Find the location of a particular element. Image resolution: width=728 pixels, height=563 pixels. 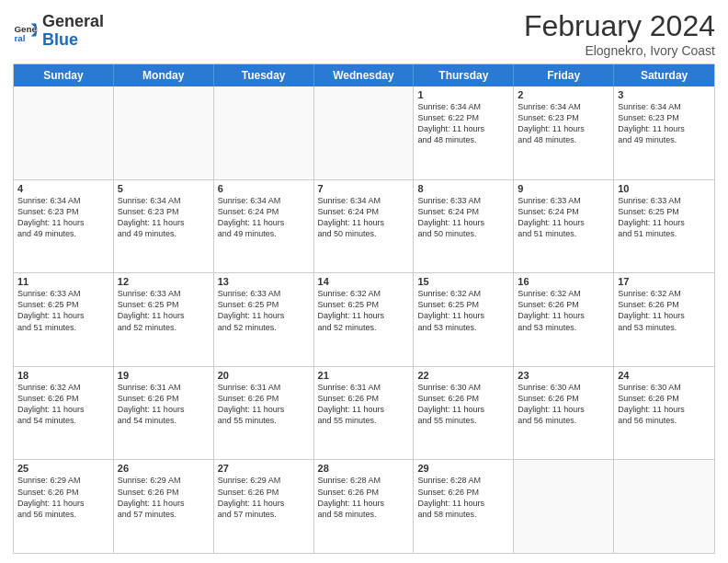

cal-cell: 15Sunrise: 6:32 AM Sunset: 6:25 PM Dayli… is located at coordinates (463, 320).